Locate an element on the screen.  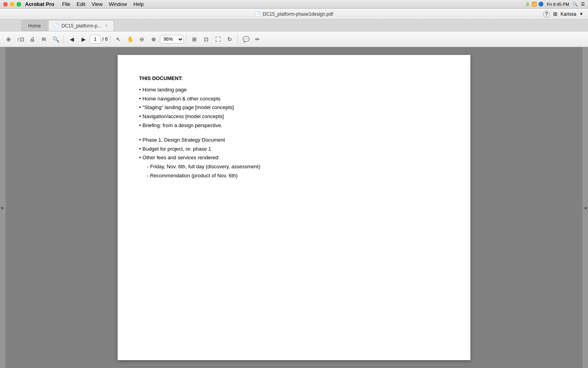
bullet-text-4: Navigation/access [model concepts] is located at coordinates (183, 117).